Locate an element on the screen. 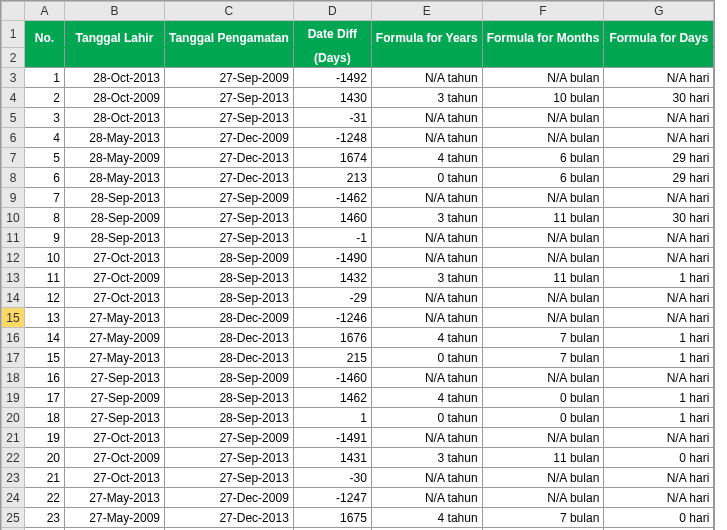  cell-date-diff: -1460 is located at coordinates (332, 378).